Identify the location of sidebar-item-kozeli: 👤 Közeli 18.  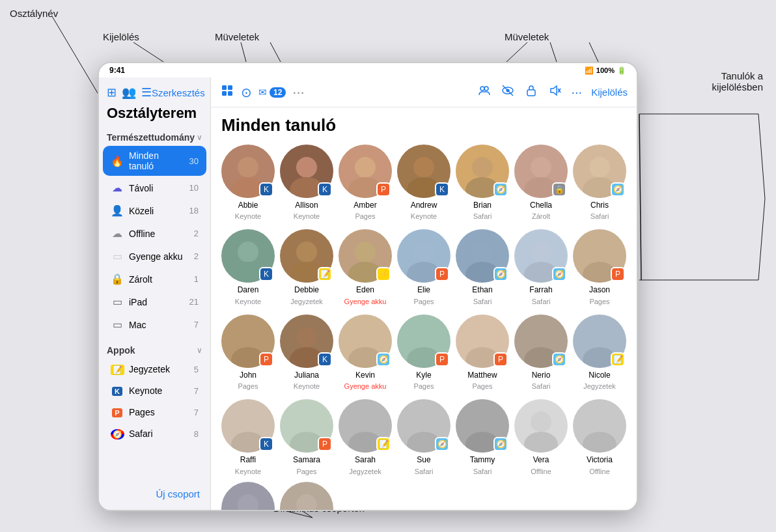
(155, 211).